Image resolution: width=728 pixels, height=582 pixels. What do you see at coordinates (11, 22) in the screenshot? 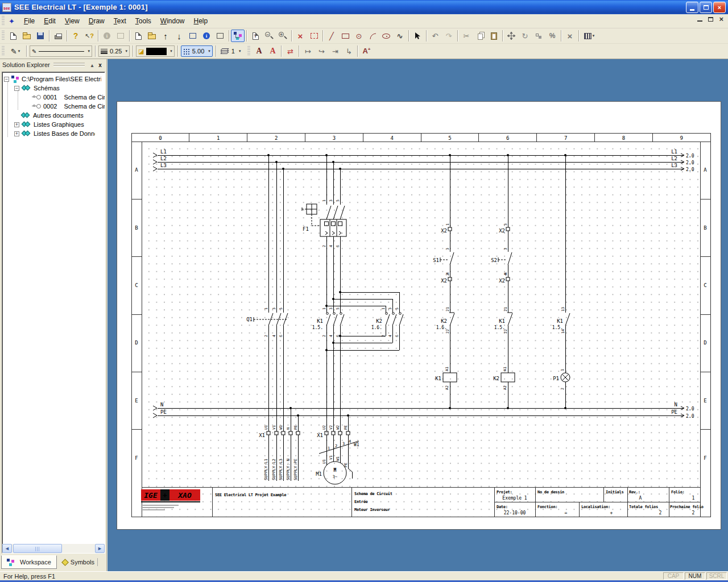
I see `document-system-icon: ✦` at bounding box center [11, 22].